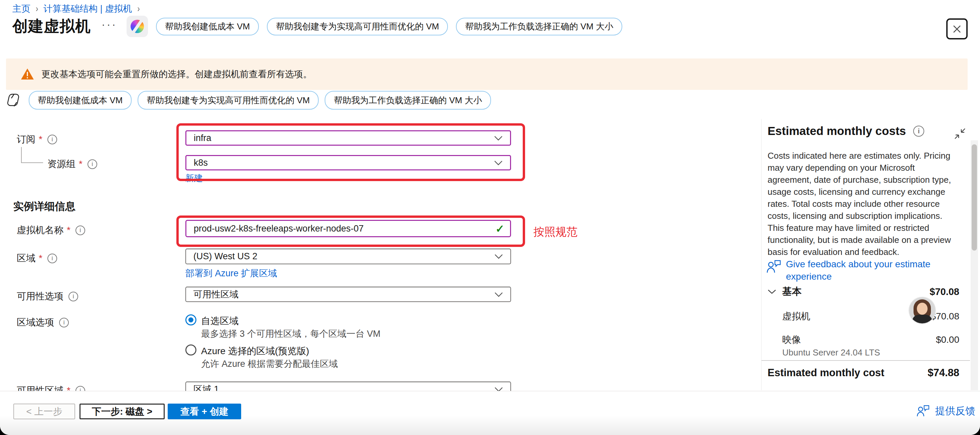 This screenshot has height=435, width=980. Describe the element at coordinates (255, 351) in the screenshot. I see `azure-selected-zones-label: Azure 选择的区域(预览版)` at that location.